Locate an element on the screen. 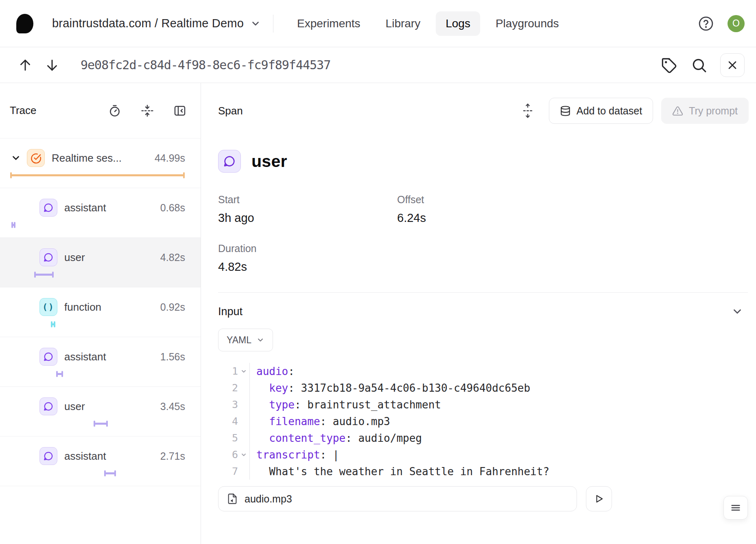 The height and width of the screenshot is (544, 756). audio-file-icon is located at coordinates (232, 499).